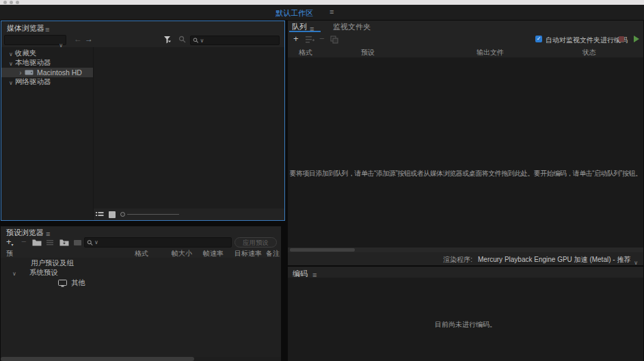 The height and width of the screenshot is (361, 644). I want to click on zoom-slider-knob, so click(123, 215).